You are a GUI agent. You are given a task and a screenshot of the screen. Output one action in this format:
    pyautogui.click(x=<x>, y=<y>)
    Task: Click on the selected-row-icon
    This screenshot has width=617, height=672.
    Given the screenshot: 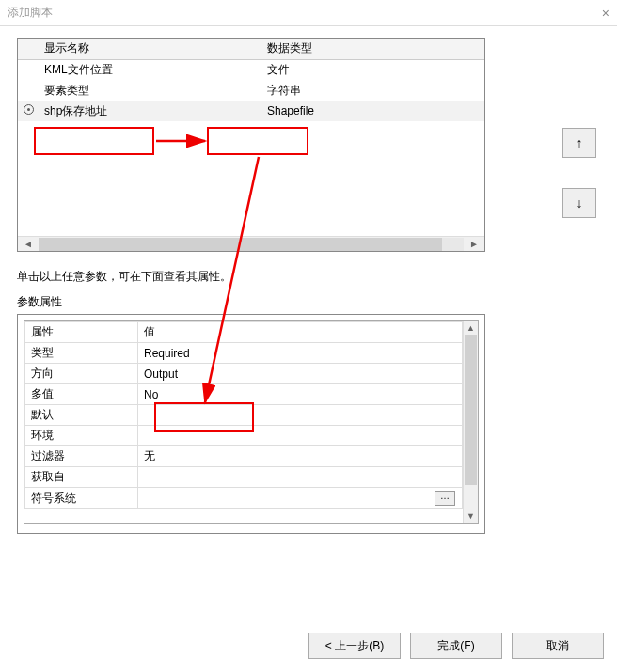 What is the action you would take?
    pyautogui.click(x=28, y=109)
    